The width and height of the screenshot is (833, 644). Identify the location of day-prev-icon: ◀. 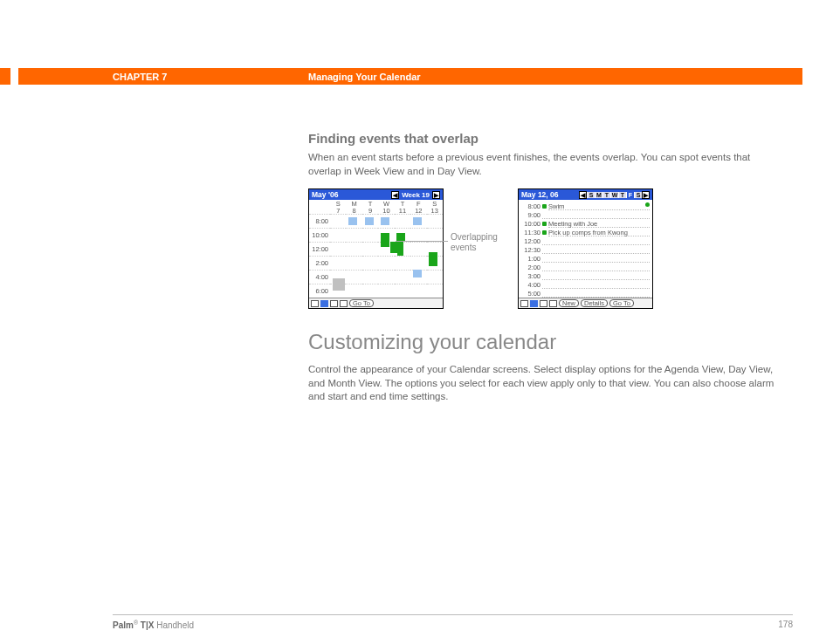
(583, 195).